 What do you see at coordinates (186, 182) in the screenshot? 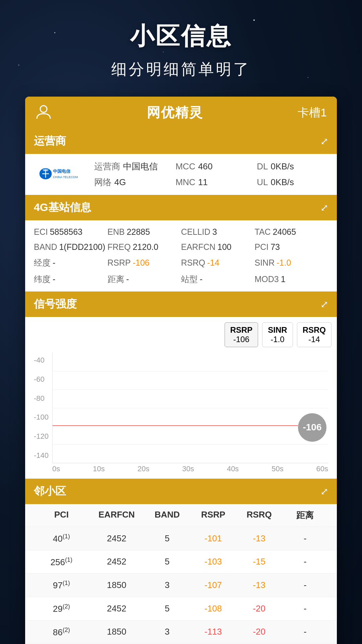
I see `mnc-label: MNC` at bounding box center [186, 182].